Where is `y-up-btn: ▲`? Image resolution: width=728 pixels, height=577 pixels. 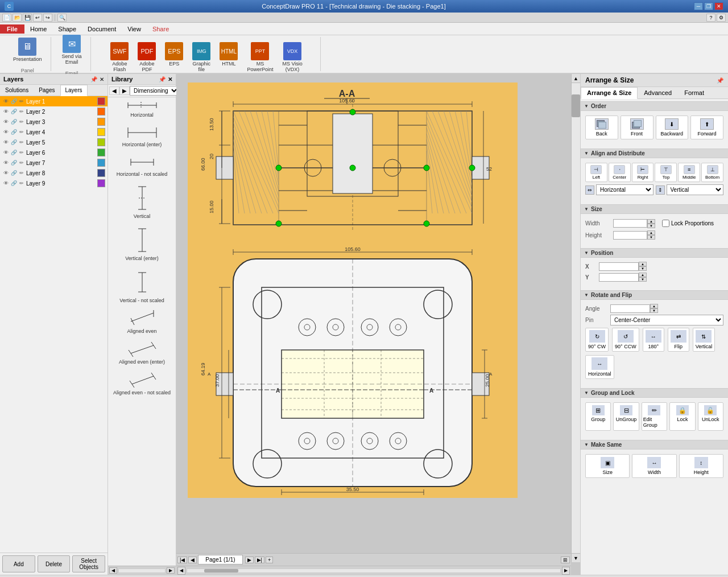 y-up-btn: ▲ is located at coordinates (643, 275).